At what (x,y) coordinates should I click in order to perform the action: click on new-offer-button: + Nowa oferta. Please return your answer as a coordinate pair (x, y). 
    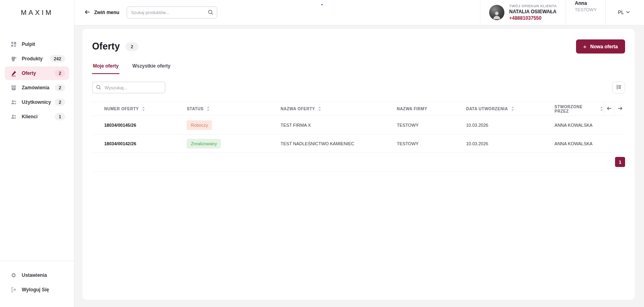
    Looking at the image, I should click on (601, 47).